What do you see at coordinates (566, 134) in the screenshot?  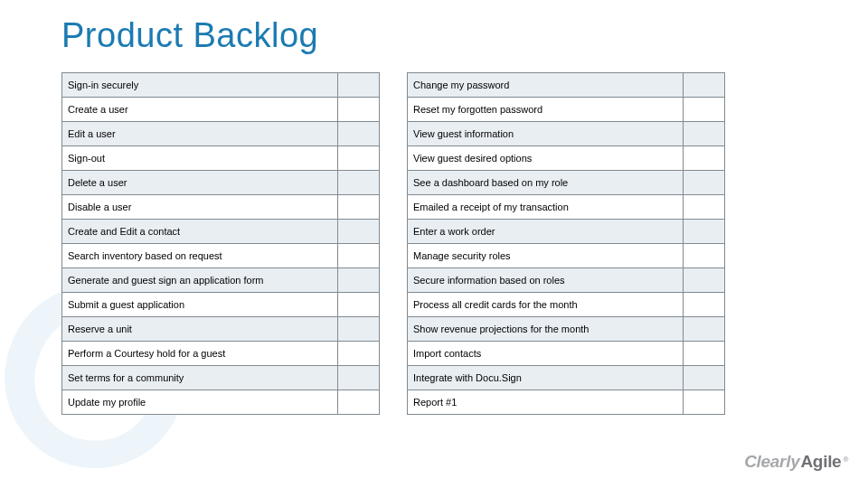 I see `table-row: View guest information` at bounding box center [566, 134].